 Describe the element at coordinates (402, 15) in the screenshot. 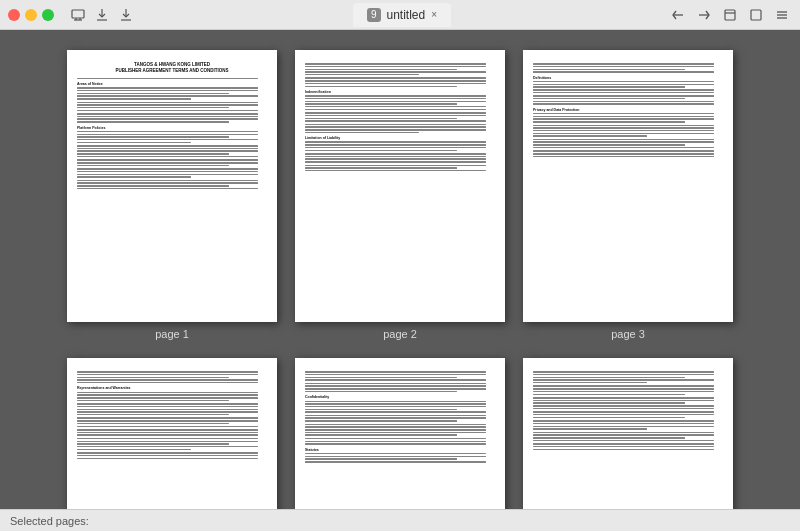

I see `document-tab: 9 untitled ×` at that location.